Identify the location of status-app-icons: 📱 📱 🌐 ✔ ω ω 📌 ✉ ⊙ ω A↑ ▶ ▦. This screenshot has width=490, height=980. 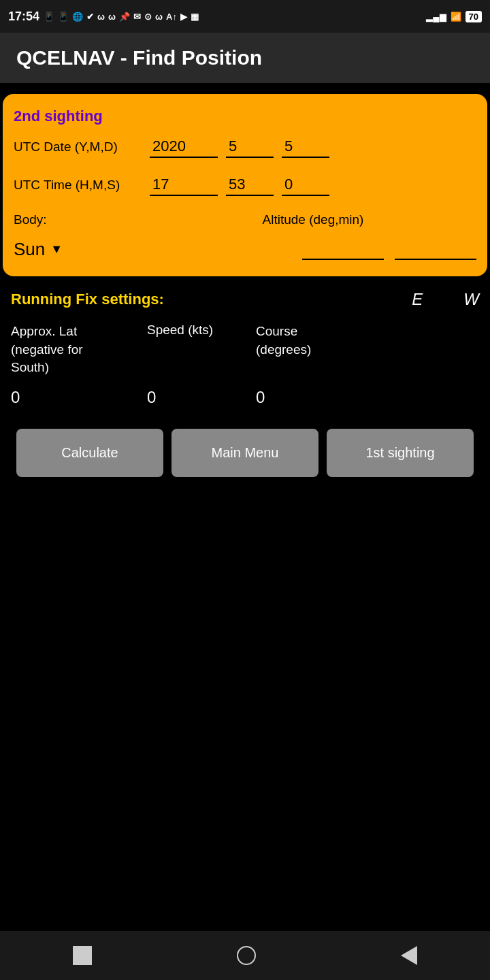
(121, 16).